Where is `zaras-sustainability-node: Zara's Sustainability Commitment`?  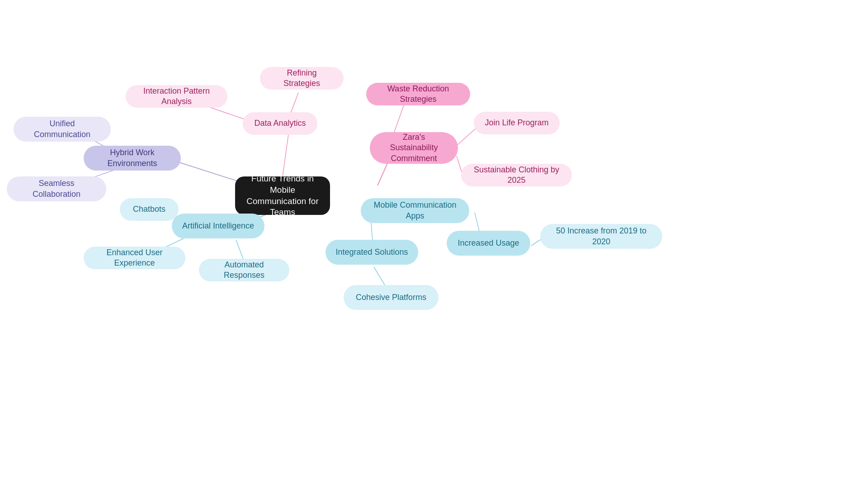
zaras-sustainability-node: Zara's Sustainability Commitment is located at coordinates (414, 148).